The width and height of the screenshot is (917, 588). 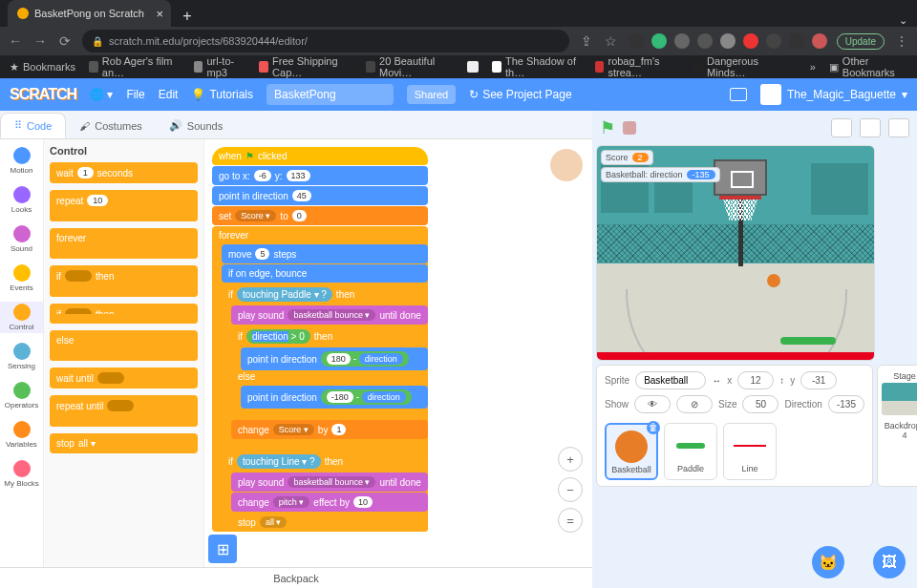 What do you see at coordinates (870, 128) in the screenshot?
I see `stage-large-button` at bounding box center [870, 128].